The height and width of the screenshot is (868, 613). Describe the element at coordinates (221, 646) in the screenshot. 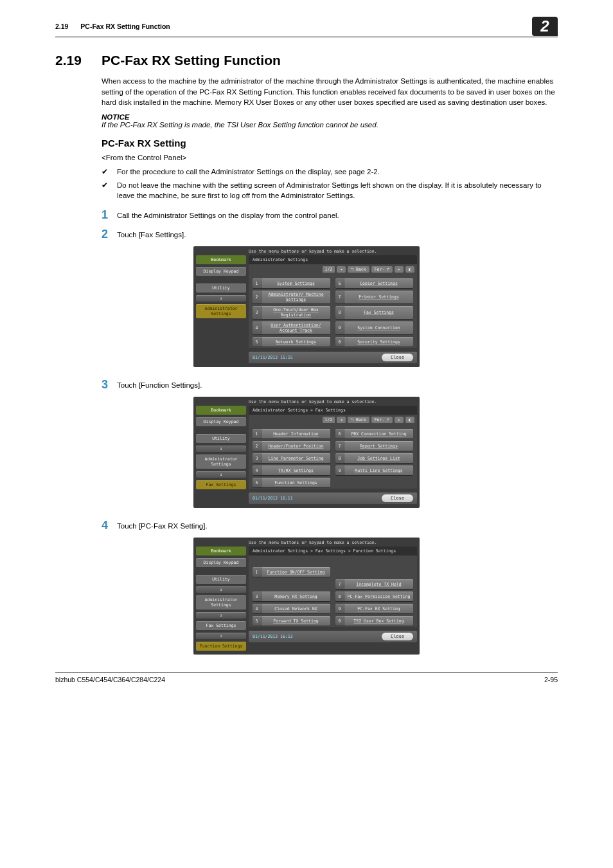

I see `function-settings-crumb-button: Function Settings` at that location.